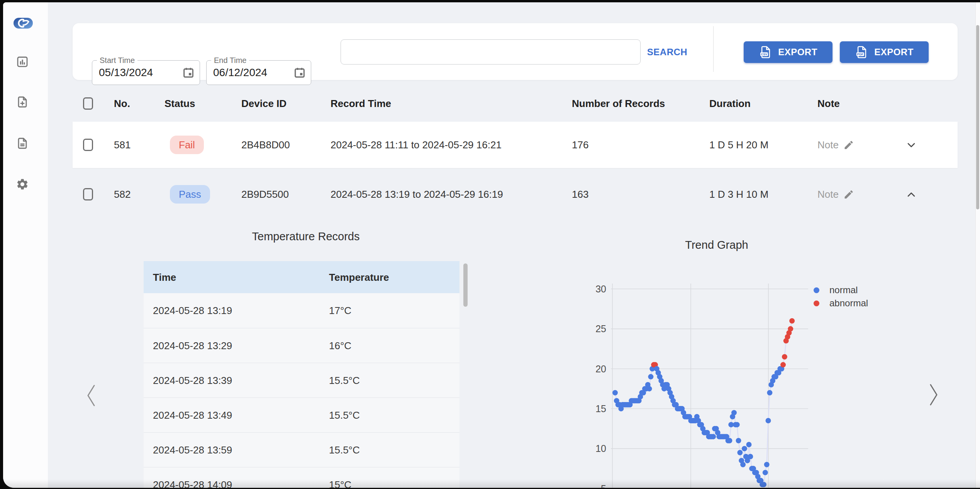 The image size is (980, 489). I want to click on cell-duration: 1 D 5 H 20 M, so click(739, 145).